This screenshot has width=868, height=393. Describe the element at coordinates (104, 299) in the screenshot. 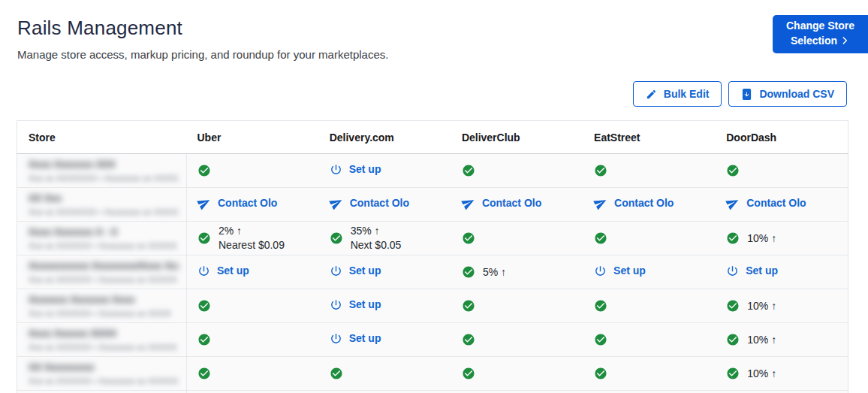

I see `store-name-redacted: Xxxxxxx Xxxxxxx Xxxx` at that location.